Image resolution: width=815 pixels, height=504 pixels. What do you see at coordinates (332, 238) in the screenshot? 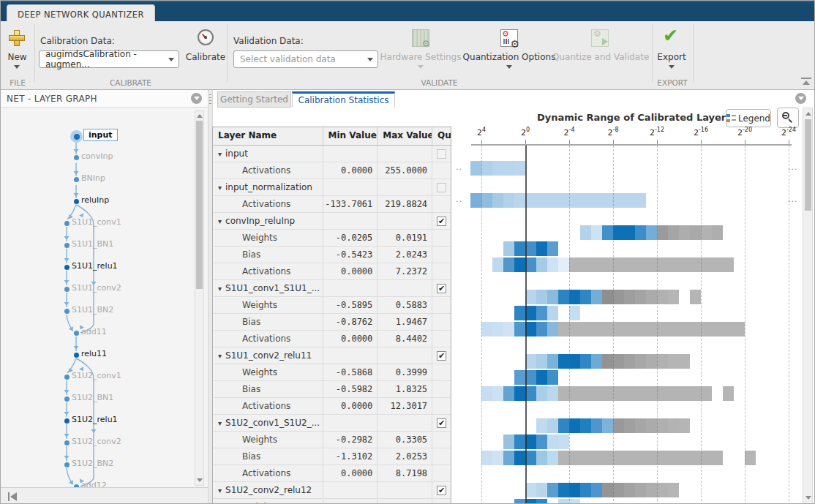
I see `table-item-row: Weights-0.02050.0191` at bounding box center [332, 238].